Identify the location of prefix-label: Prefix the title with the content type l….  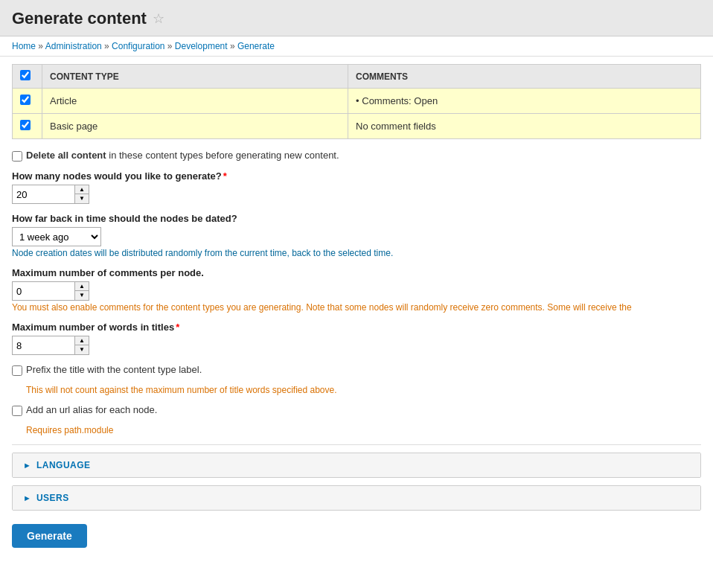
(114, 369).